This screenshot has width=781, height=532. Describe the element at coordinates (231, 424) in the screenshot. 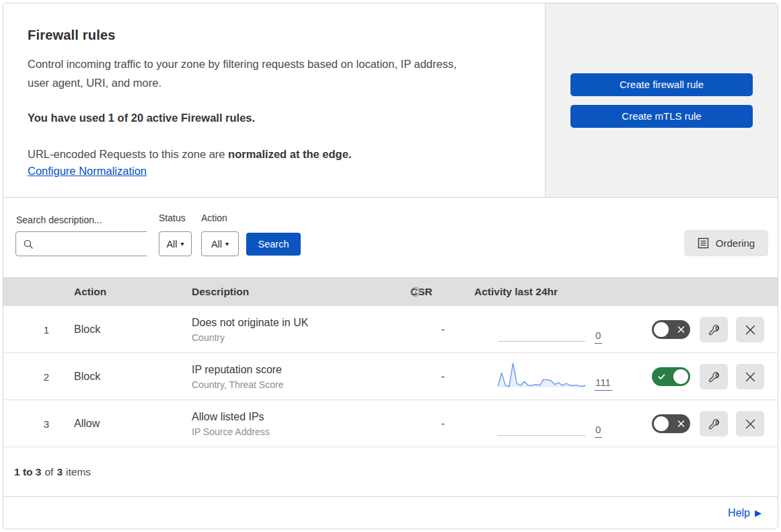

I see `rule-description: Allow listed IPs IP Source Address` at that location.